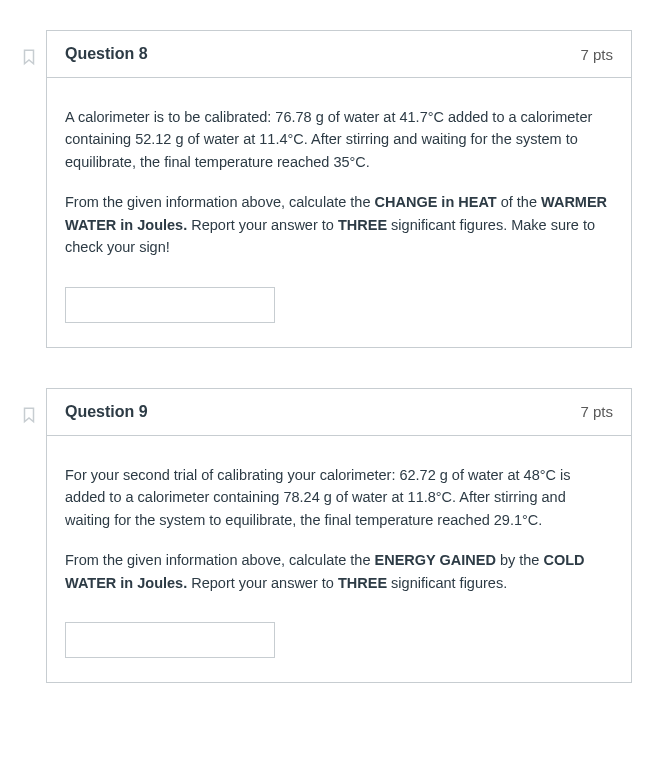 The height and width of the screenshot is (761, 652). What do you see at coordinates (339, 412) in the screenshot?
I see `question-header: Question 9 7 pts` at bounding box center [339, 412].